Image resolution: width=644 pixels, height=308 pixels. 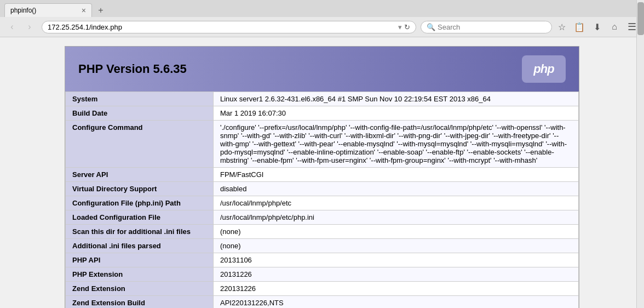 What do you see at coordinates (322, 113) in the screenshot?
I see `table-row: Build DateMar 1 2019 16:07:30` at bounding box center [322, 113].